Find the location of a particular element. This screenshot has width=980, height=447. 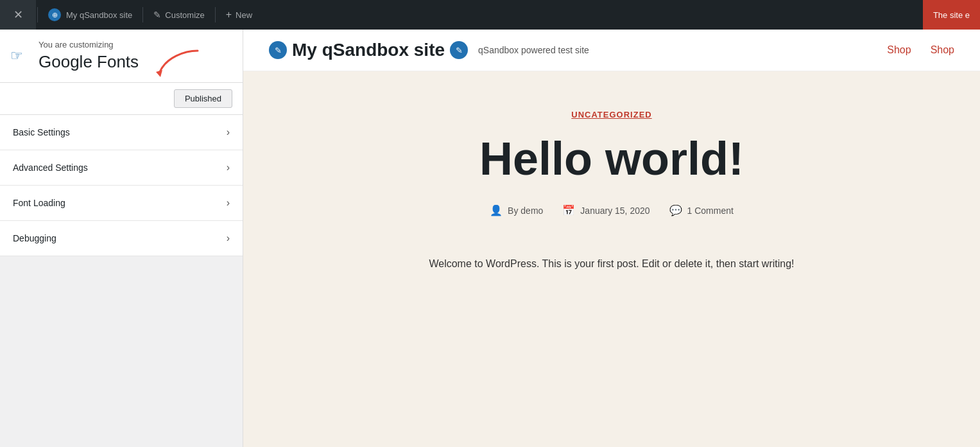

site-tagline: qSandbox powered test site is located at coordinates (534, 50).